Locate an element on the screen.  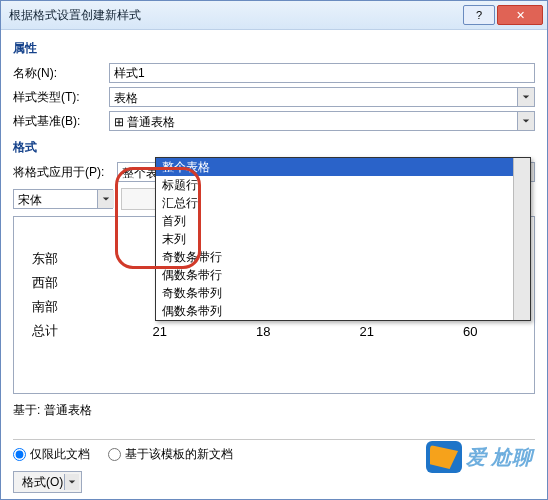
titlebar: 根据格式设置创建新样式 ? ✕ is located at coordinates (274, 16).